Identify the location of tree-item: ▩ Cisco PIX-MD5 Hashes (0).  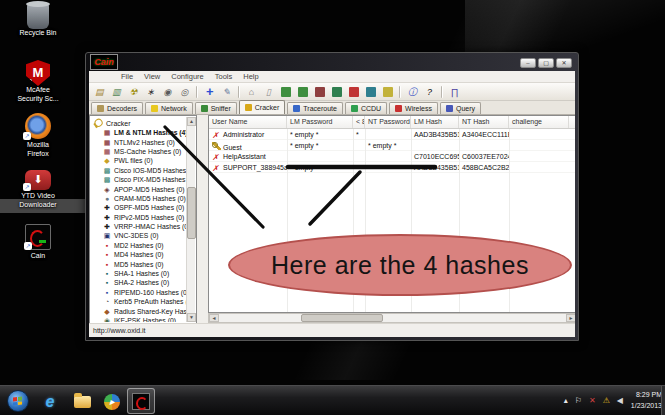
(138, 180).